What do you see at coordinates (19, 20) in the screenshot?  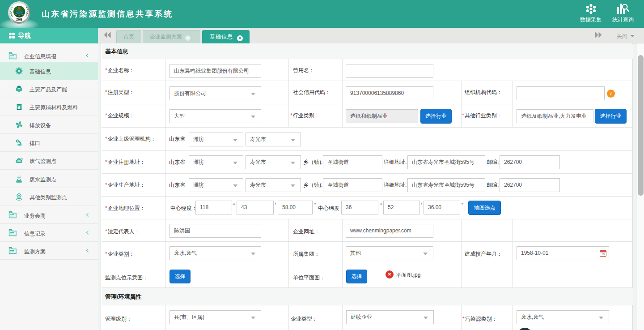 I see `svg-text: ZHB` at bounding box center [19, 20].